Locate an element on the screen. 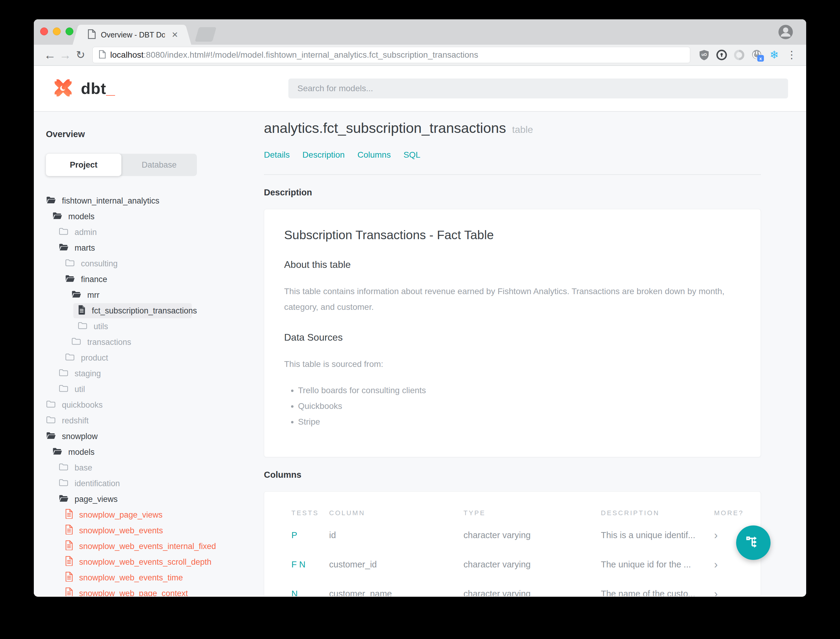 This screenshot has width=840, height=639. back-button: ← is located at coordinates (50, 55).